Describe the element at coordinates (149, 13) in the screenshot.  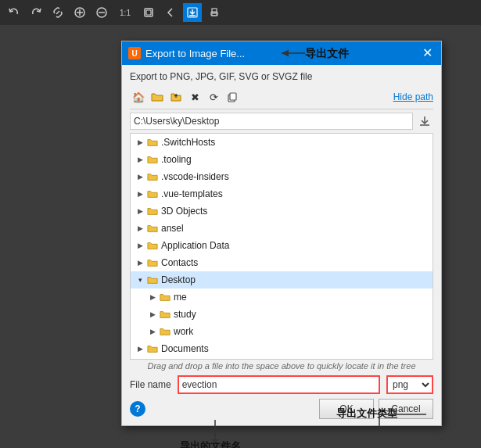
I see `toolbar-fit` at that location.